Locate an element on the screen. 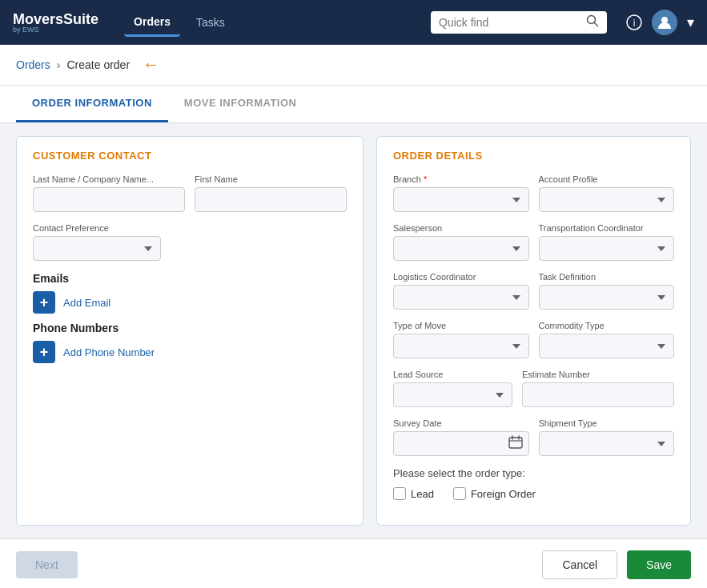 Image resolution: width=707 pixels, height=588 pixels. add-phone-label: Add Phone Number is located at coordinates (109, 352).